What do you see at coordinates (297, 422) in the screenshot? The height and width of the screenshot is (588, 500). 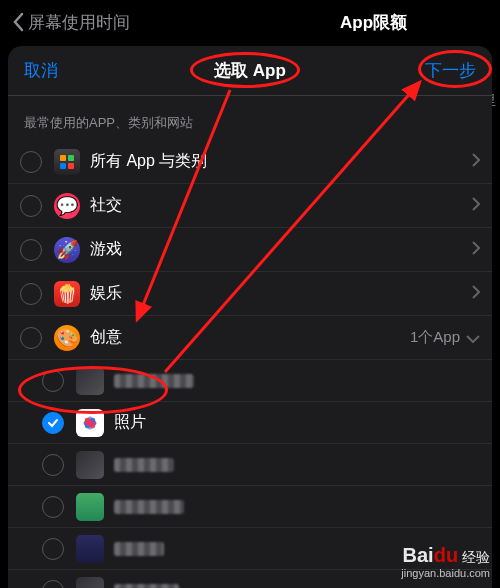 I see `app-label: 照片` at bounding box center [297, 422].